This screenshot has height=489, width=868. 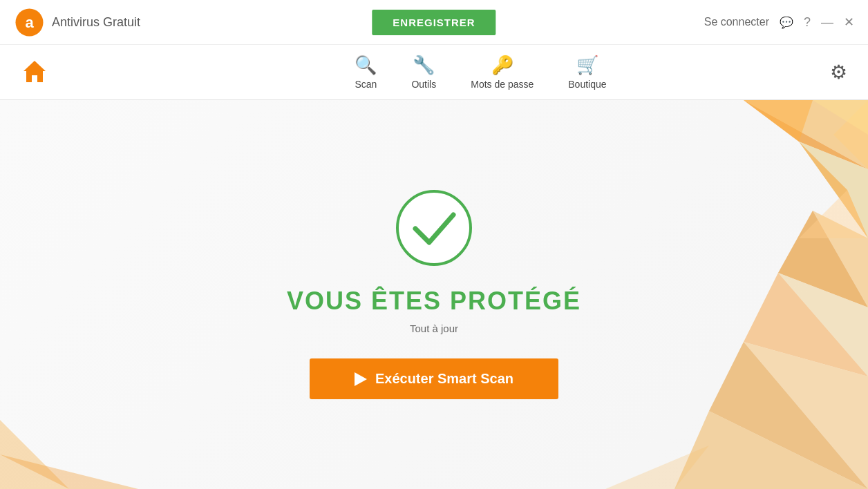 I want to click on app-title: Antivirus Gratuit, so click(x=96, y=22).